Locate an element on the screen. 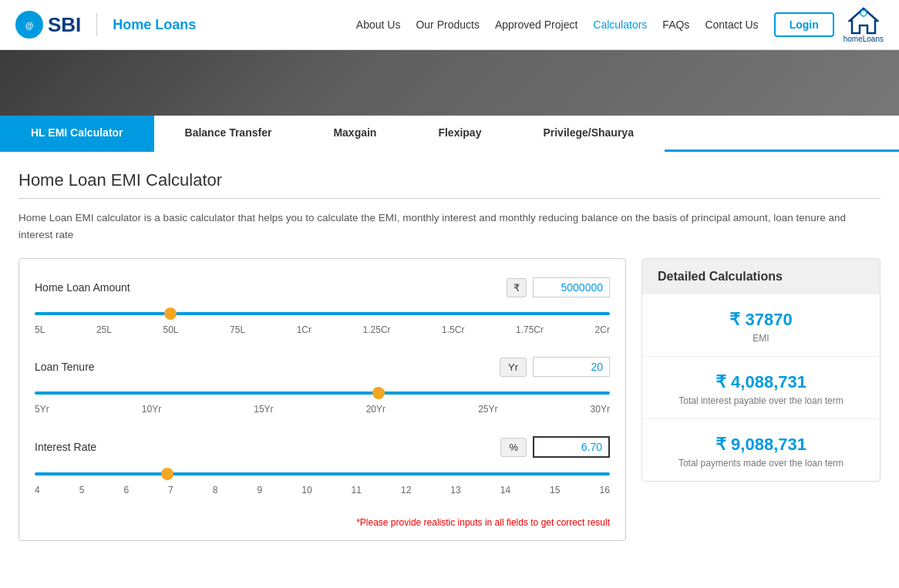  tab-hl-emi: HL EMI Calculator is located at coordinates (77, 134).